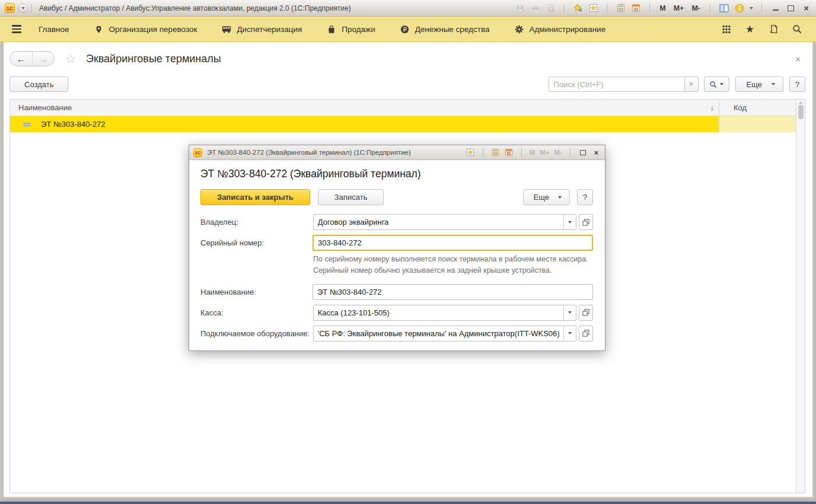 This screenshot has width=816, height=504. What do you see at coordinates (617, 84) in the screenshot?
I see `search-input` at bounding box center [617, 84].